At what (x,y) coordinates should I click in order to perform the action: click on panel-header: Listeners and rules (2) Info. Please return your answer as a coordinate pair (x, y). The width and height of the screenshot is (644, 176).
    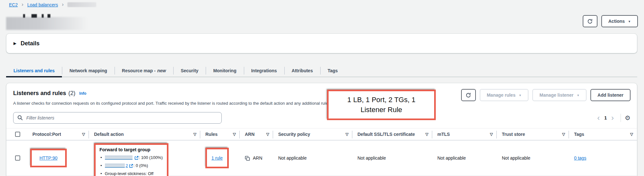
    Looking at the image, I should click on (50, 93).